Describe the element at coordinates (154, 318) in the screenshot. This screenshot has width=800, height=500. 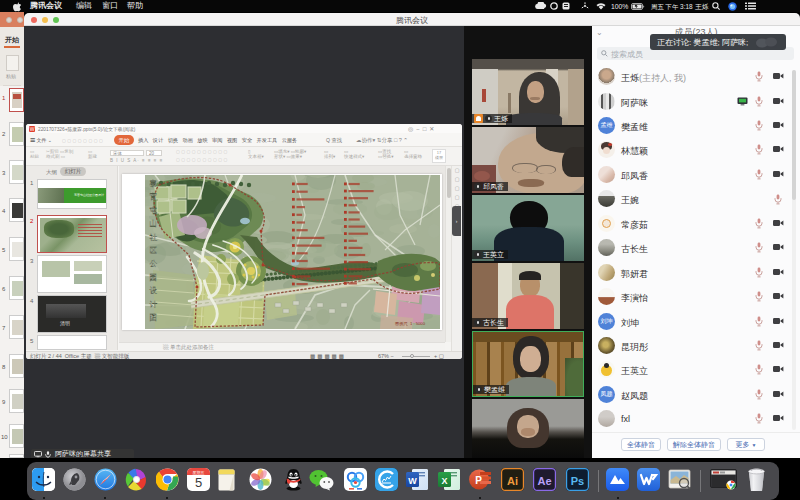
I see `svg-text: 图` at that location.